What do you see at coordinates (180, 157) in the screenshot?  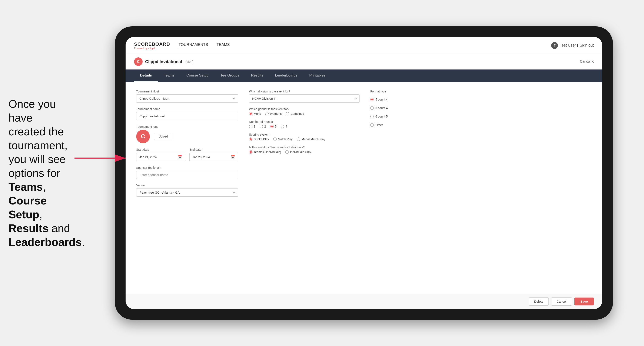 I see `calendar-icon-start: 📅` at bounding box center [180, 157].